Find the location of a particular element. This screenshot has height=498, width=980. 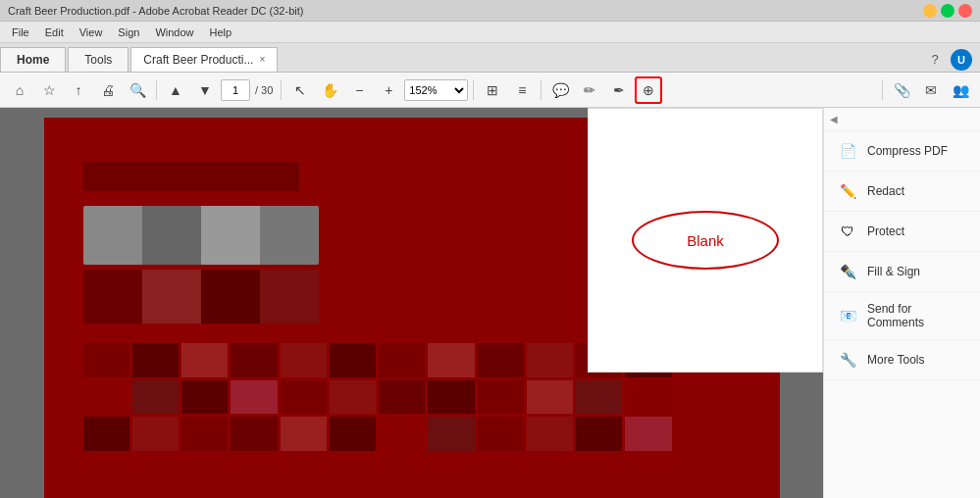

menu-view: View is located at coordinates (91, 32).